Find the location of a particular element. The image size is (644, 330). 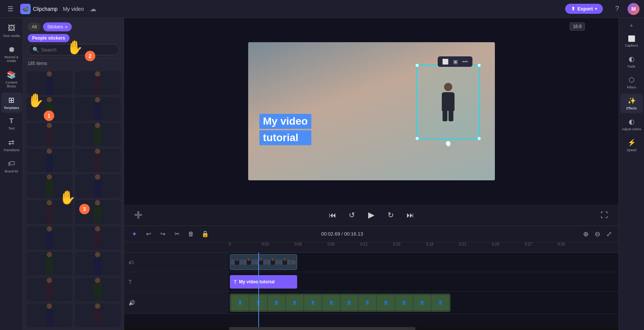

timeline-cut-button: ✂ is located at coordinates (177, 234).